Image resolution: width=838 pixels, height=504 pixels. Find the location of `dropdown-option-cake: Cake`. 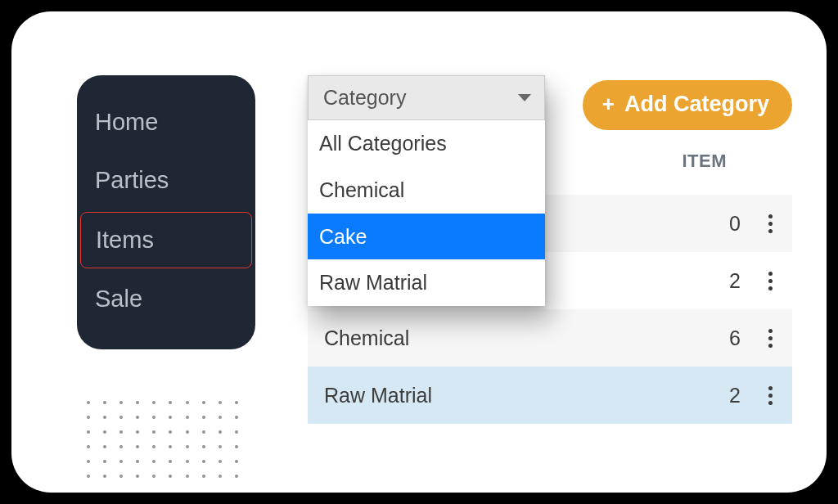

dropdown-option-cake: Cake is located at coordinates (426, 237).